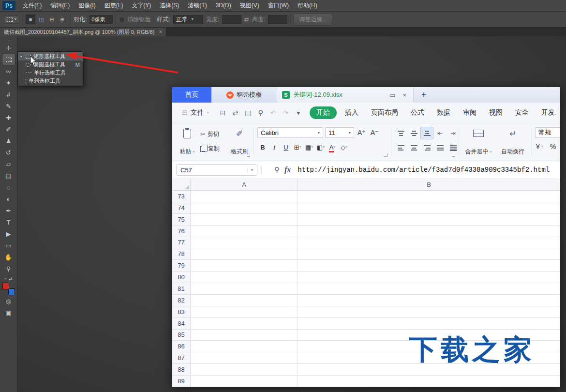 This screenshot has width=566, height=392. What do you see at coordinates (181, 254) in the screenshot?
I see `row-header: 78` at bounding box center [181, 254].